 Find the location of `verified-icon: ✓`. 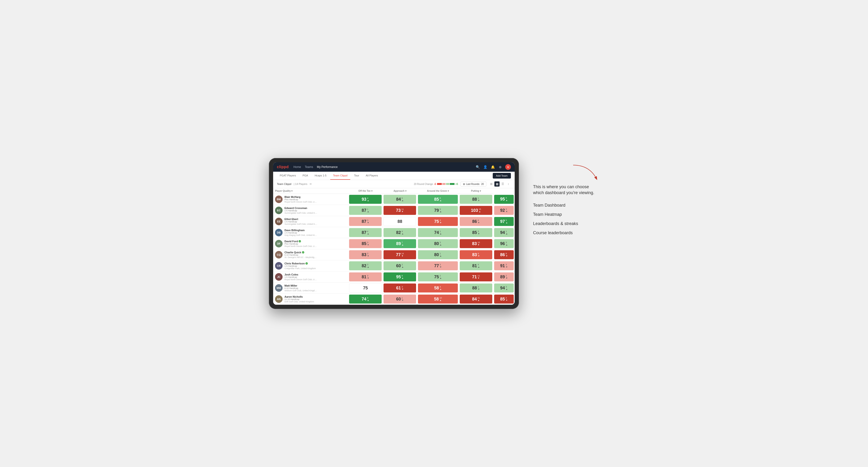

verified-icon: ✓ is located at coordinates (307, 263).